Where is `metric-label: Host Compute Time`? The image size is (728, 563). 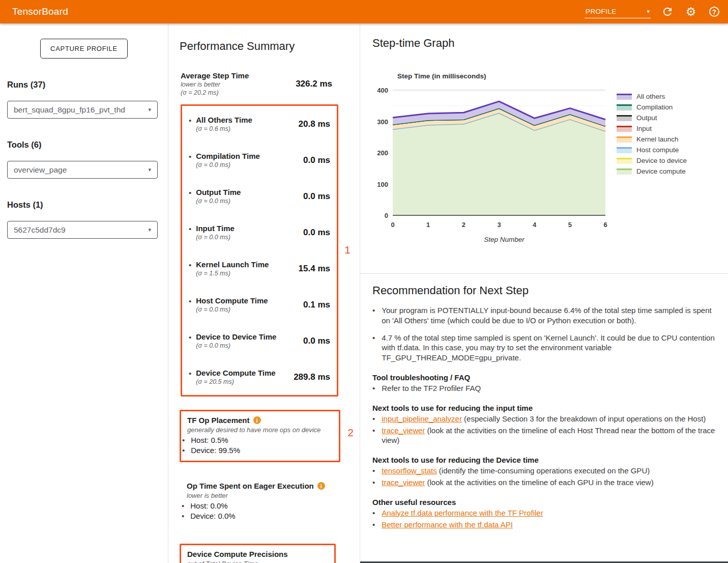
metric-label: Host Compute Time is located at coordinates (232, 300).